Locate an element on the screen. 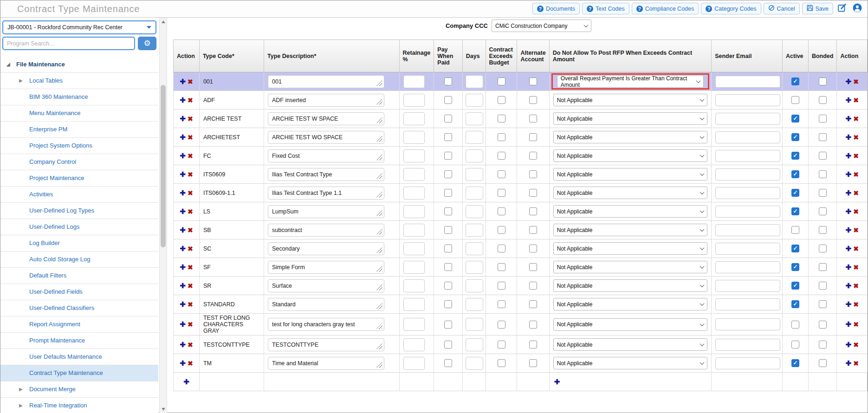 This screenshot has height=413, width=868. sidebar-item-document-merge: ▶Document Merge is located at coordinates (79, 390).